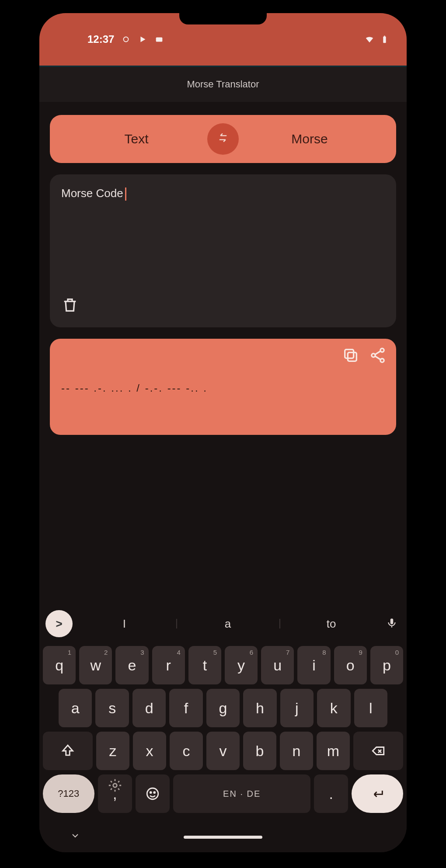  Describe the element at coordinates (223, 139) in the screenshot. I see `swap-button` at that location.